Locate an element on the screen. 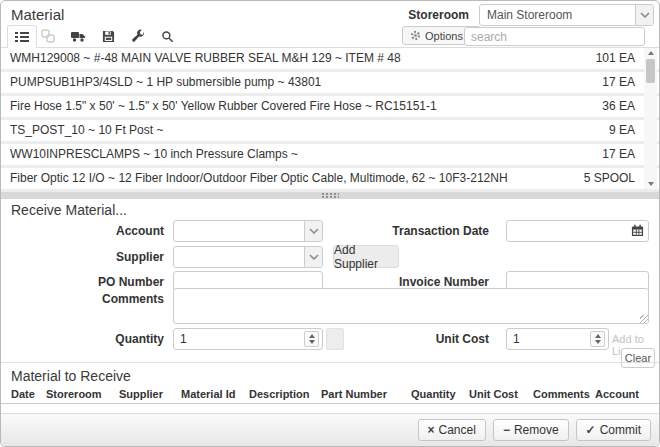 The width and height of the screenshot is (660, 447). material-row: Fire Hose 1.5" x 50' ~ 1.5" x 50' Yellow… is located at coordinates (330, 108).